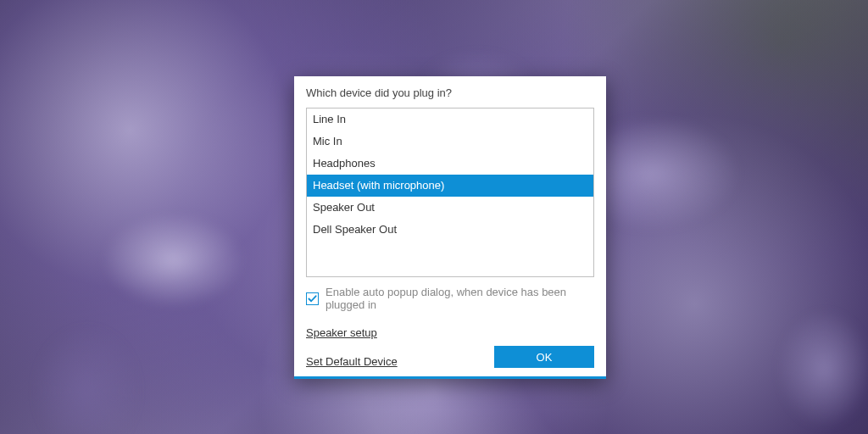 The image size is (868, 434). Describe the element at coordinates (312, 298) in the screenshot. I see `auto-popup-checkbox` at that location.